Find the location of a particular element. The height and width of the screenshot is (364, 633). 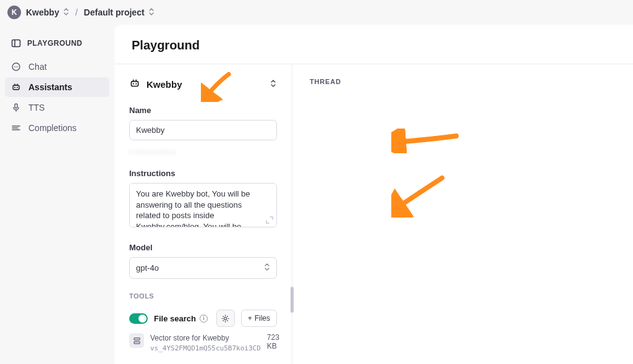

info-icon: i is located at coordinates (204, 319).